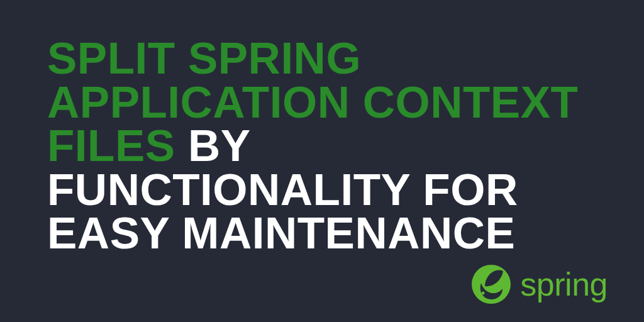 Image resolution: width=644 pixels, height=322 pixels. I want to click on spring-leaf-icon, so click(491, 284).